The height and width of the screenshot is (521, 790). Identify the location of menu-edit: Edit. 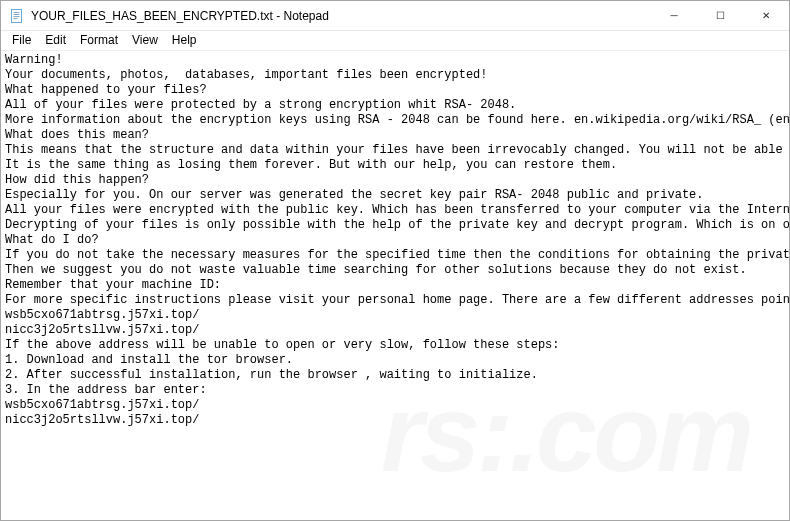
(56, 40).